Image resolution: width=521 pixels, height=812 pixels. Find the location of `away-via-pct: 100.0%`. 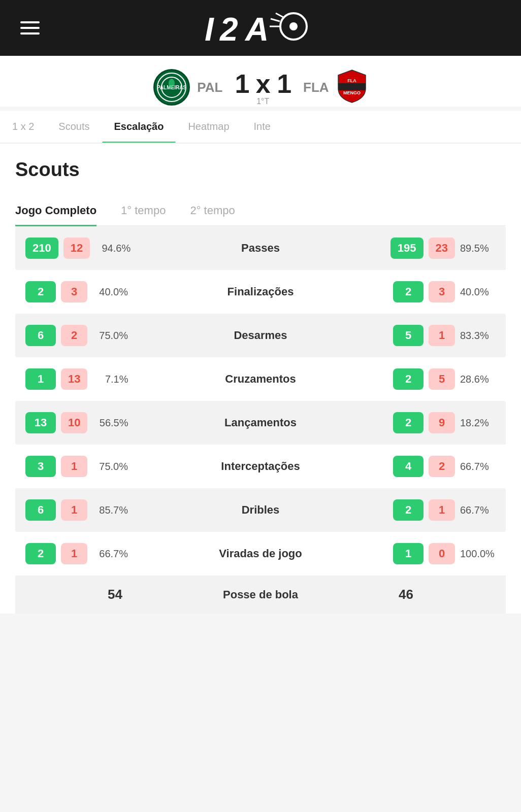

away-via-pct: 100.0% is located at coordinates (478, 554).